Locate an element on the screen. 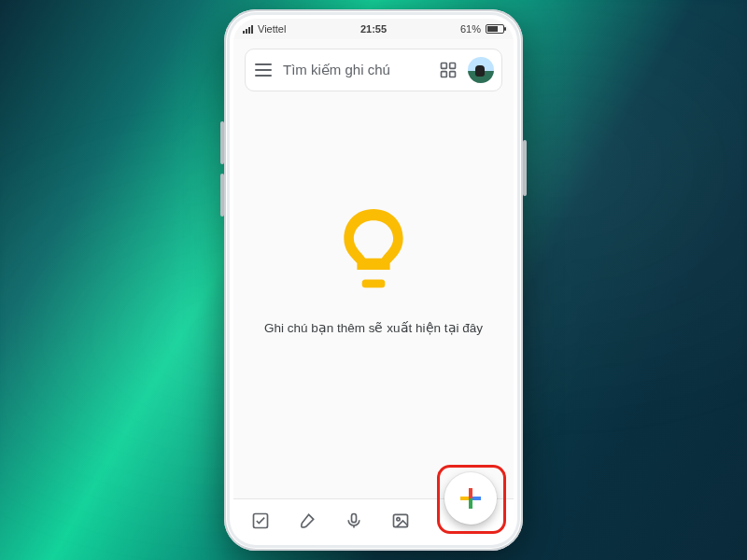 Image resolution: width=747 pixels, height=560 pixels. lightbulb-icon is located at coordinates (374, 249).